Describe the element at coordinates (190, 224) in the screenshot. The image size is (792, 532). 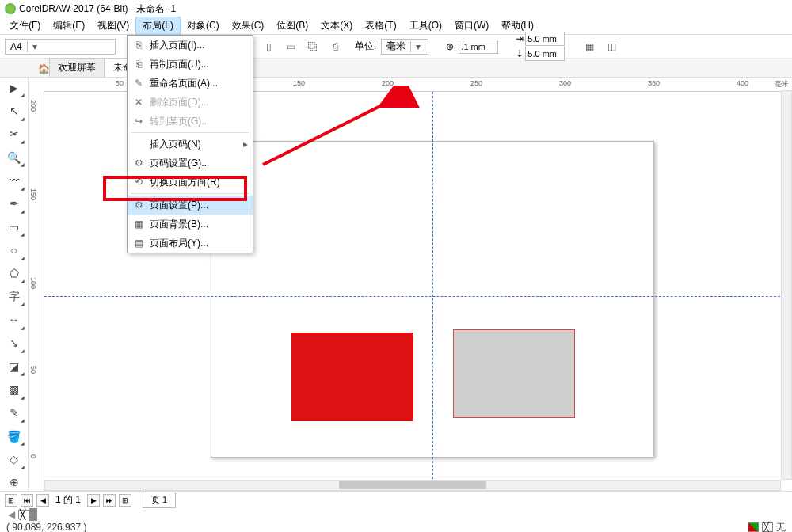
I see `menu-item-11: ▦页面背景(B)...` at that location.